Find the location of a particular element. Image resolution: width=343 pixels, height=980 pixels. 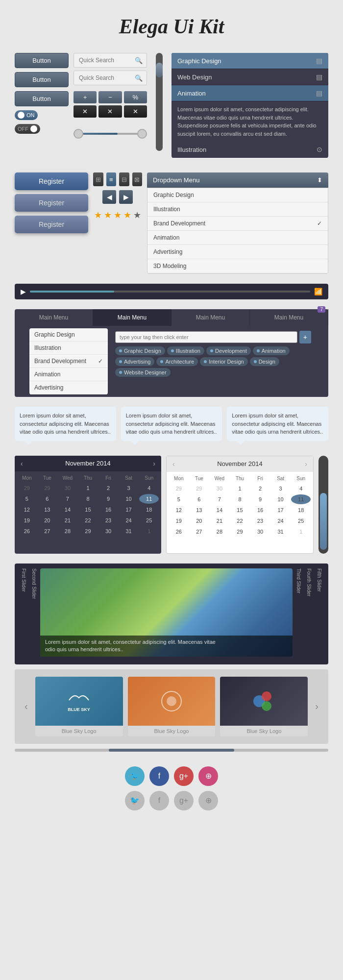

tag-design: Design is located at coordinates (265, 362).